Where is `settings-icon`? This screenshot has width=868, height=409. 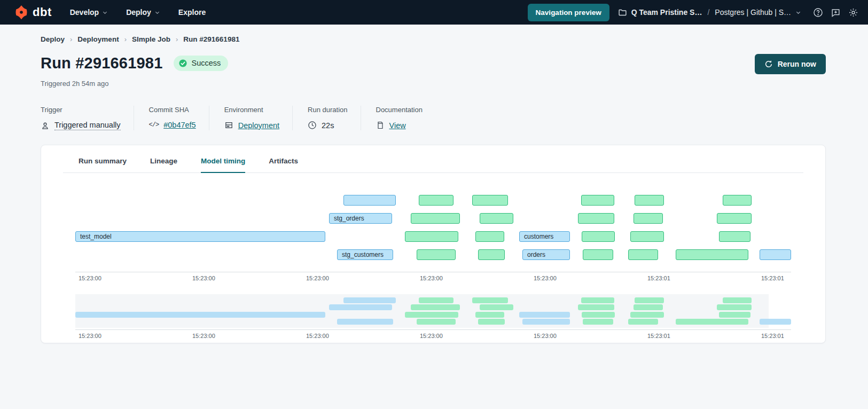
settings-icon is located at coordinates (854, 13).